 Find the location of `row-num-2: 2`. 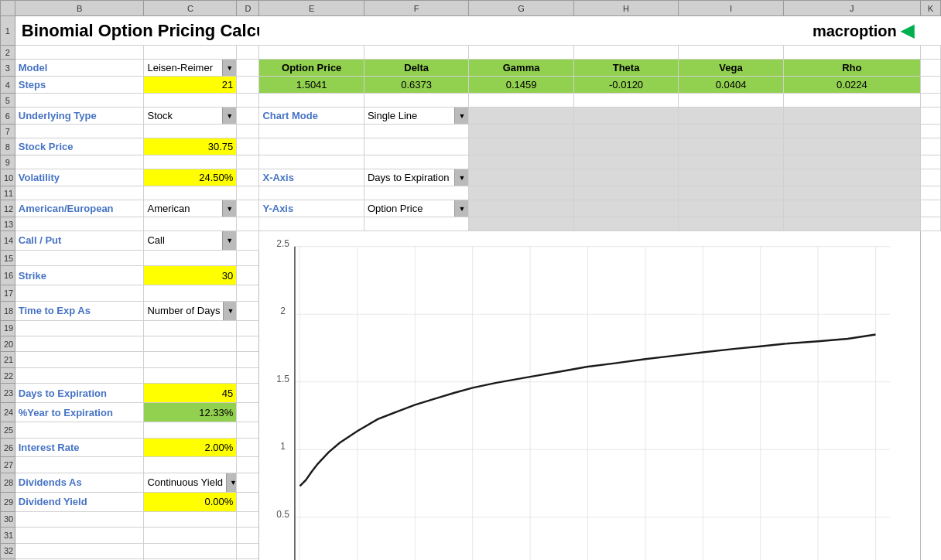

row-num-2: 2 is located at coordinates (8, 53).